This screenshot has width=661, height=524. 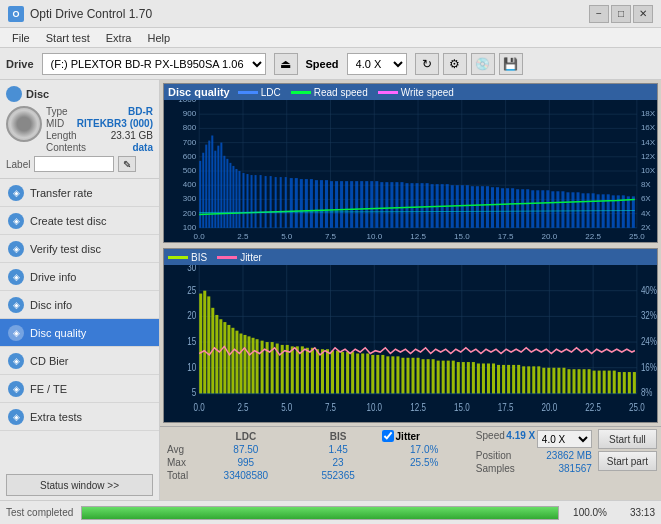 What do you see at coordinates (330, 512) in the screenshot?
I see `bottom-bar: Test completed 100.0% 33:13` at bounding box center [330, 512].